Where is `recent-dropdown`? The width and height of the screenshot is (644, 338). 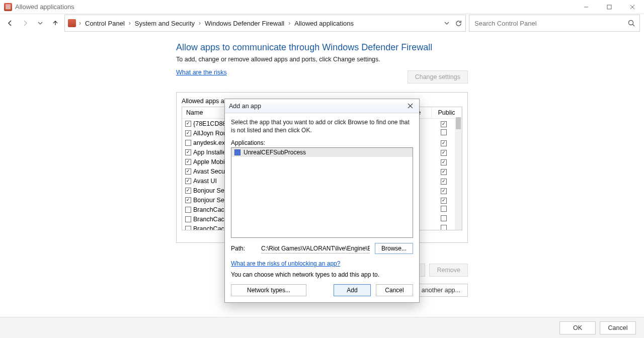 recent-dropdown is located at coordinates (40, 23).